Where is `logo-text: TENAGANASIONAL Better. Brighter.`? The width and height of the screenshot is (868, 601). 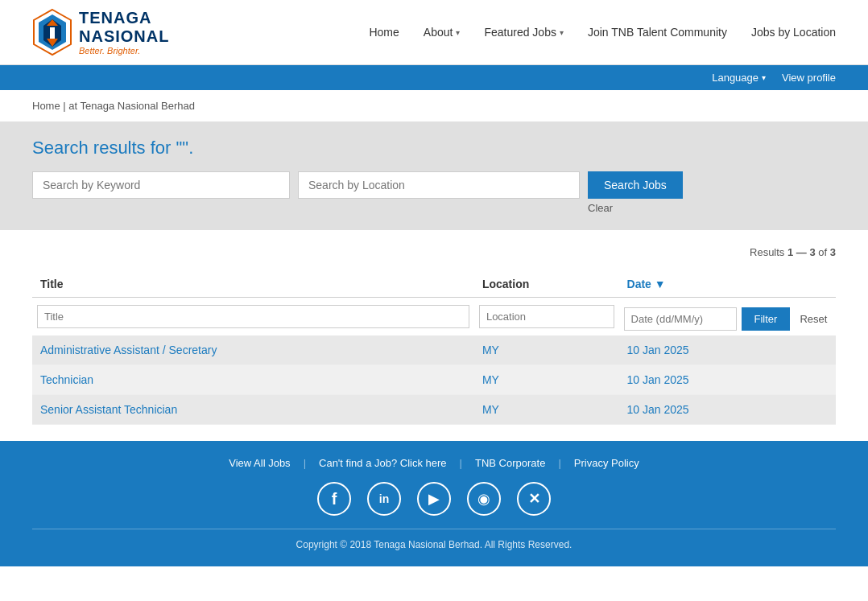 logo-text: TENAGANASIONAL Better. Brighter. is located at coordinates (124, 32).